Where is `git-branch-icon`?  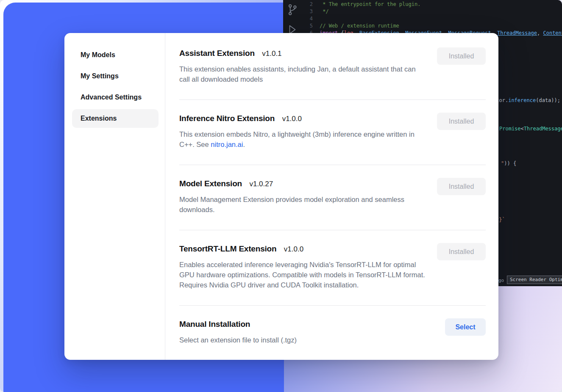 git-branch-icon is located at coordinates (292, 10).